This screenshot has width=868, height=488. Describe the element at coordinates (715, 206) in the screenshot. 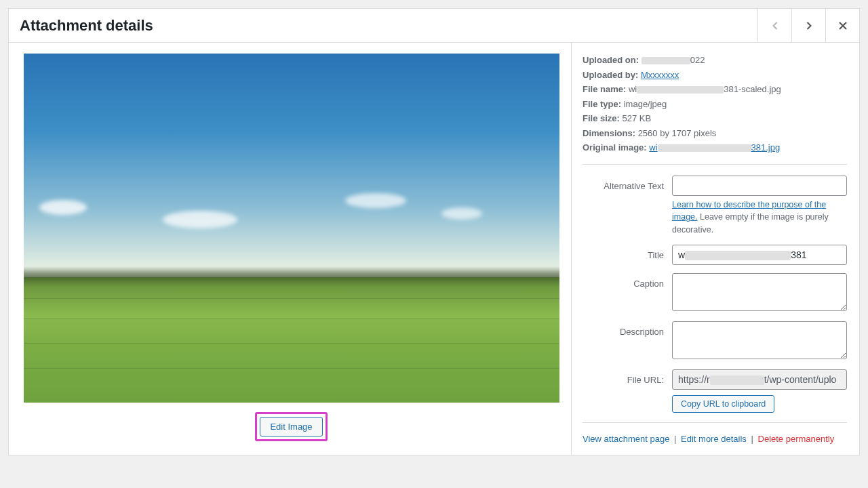

I see `alt-text-row: Alternative Text Learn how to describe t…` at that location.